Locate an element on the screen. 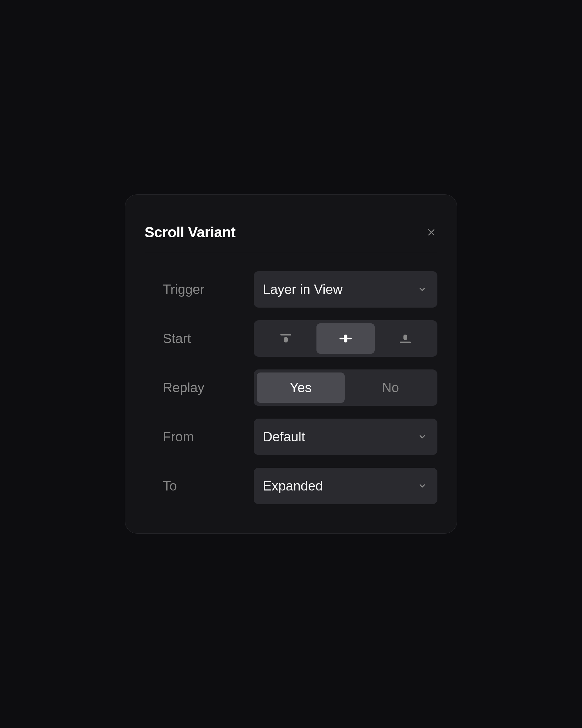 The width and height of the screenshot is (582, 728). start-row: Start is located at coordinates (291, 338).